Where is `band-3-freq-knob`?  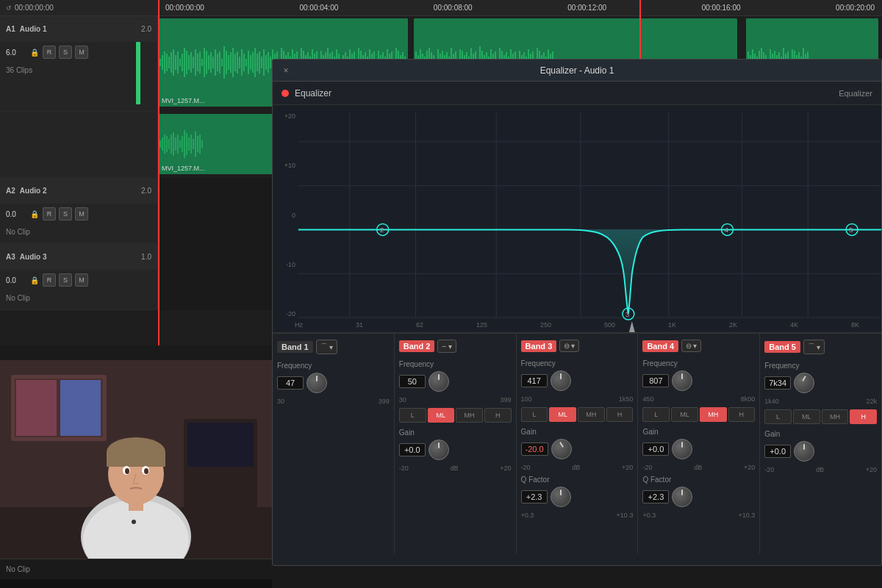 band-3-freq-knob is located at coordinates (561, 381).